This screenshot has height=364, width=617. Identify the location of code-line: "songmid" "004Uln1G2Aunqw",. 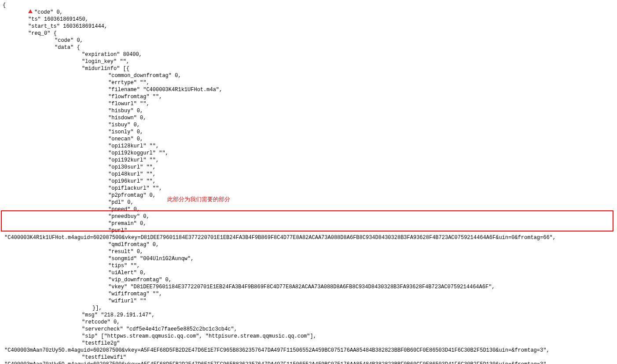
(310, 259).